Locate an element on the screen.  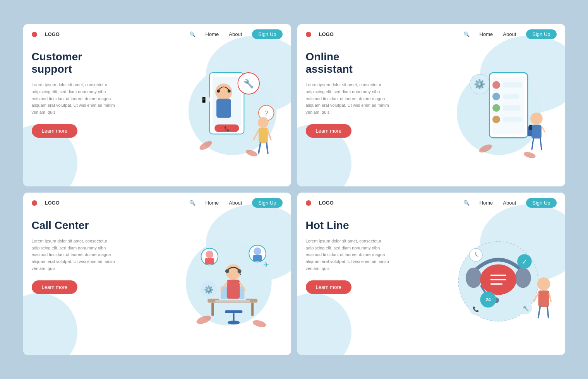
nav-home-3: Home is located at coordinates (212, 203).